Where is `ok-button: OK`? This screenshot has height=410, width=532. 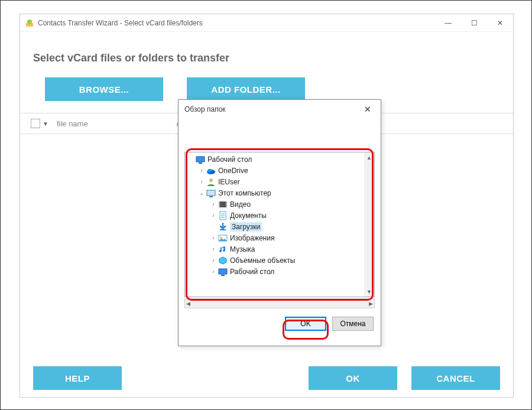
ok-button: OK is located at coordinates (353, 378).